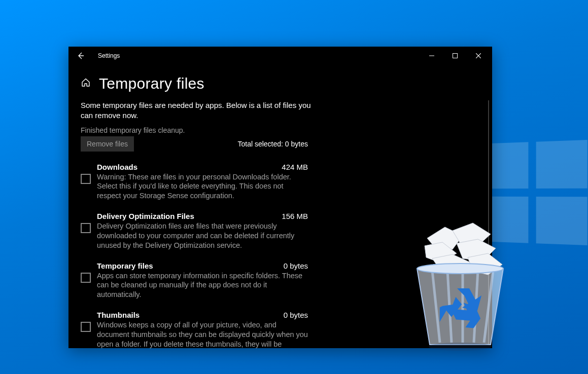 The image size is (588, 374). I want to click on recycle-bin-icon, so click(460, 286).